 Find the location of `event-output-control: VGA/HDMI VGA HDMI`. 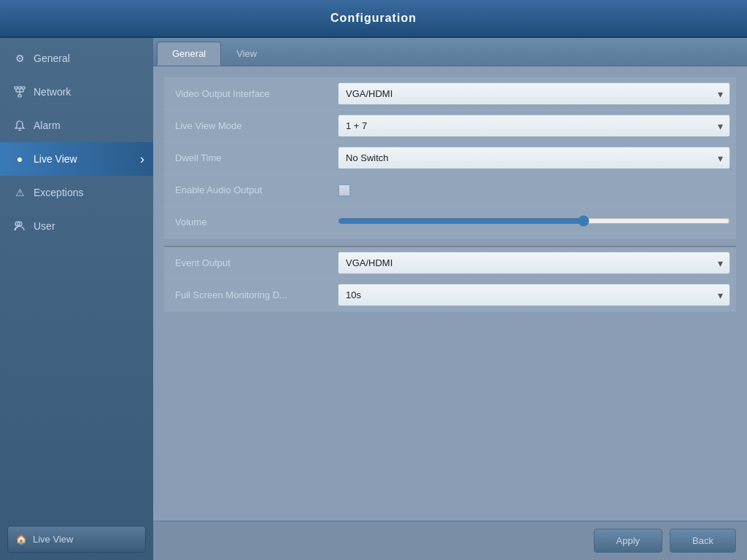

event-output-control: VGA/HDMI VGA HDMI is located at coordinates (534, 262).